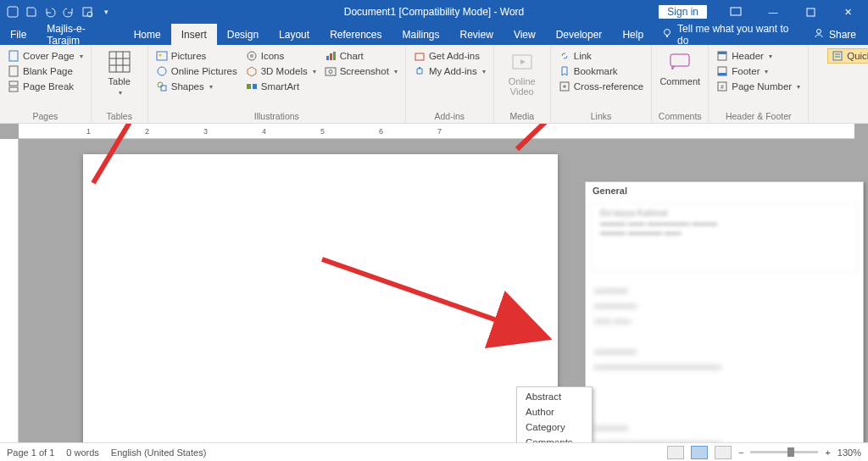 This screenshot has height=461, width=868. What do you see at coordinates (632, 34) in the screenshot?
I see `tab-help: Help` at bounding box center [632, 34].